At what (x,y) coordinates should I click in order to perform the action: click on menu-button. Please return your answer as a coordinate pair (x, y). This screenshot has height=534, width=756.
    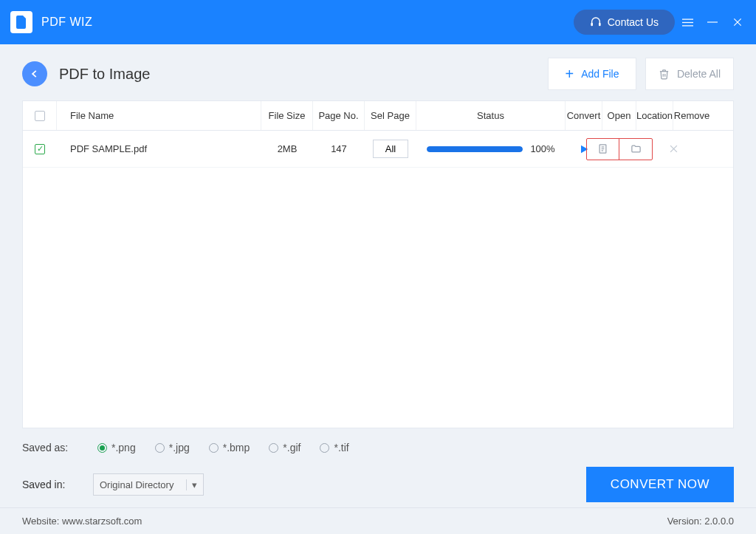
    Looking at the image, I should click on (687, 22).